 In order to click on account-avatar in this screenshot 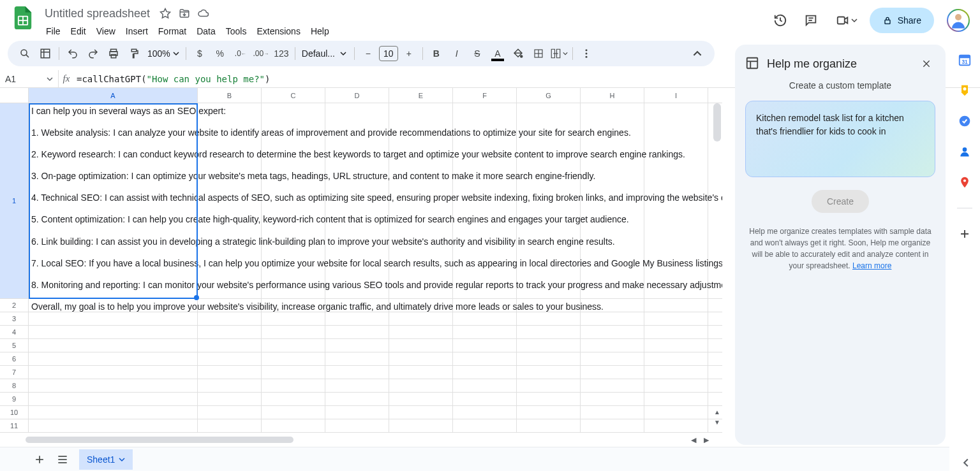, I will do `click(958, 20)`.